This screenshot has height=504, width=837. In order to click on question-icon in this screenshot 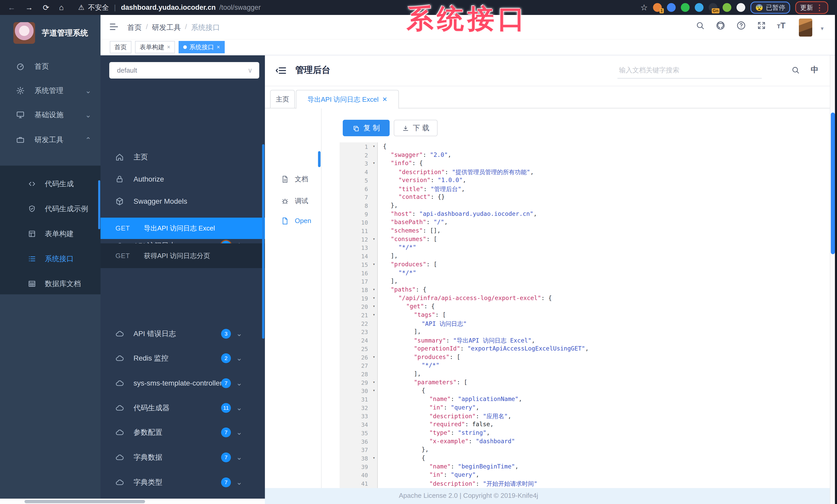, I will do `click(741, 26)`.